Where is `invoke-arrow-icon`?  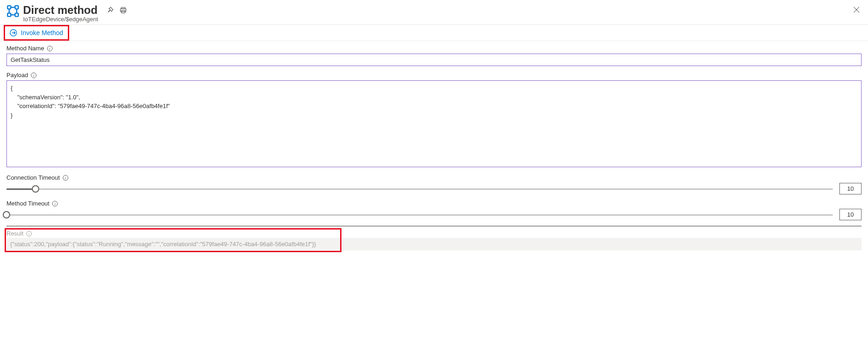
invoke-arrow-icon is located at coordinates (13, 33).